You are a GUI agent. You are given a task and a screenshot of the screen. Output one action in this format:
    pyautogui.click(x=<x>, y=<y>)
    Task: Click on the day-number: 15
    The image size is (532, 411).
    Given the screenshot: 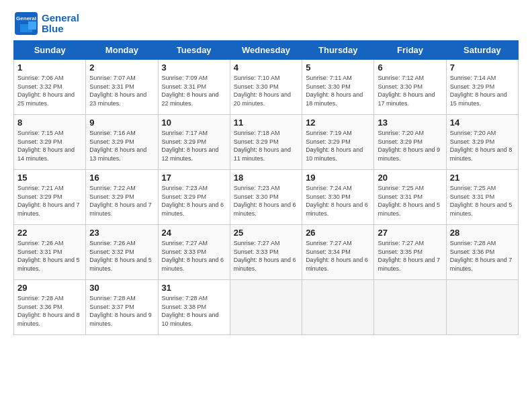 What is the action you would take?
    pyautogui.click(x=50, y=177)
    